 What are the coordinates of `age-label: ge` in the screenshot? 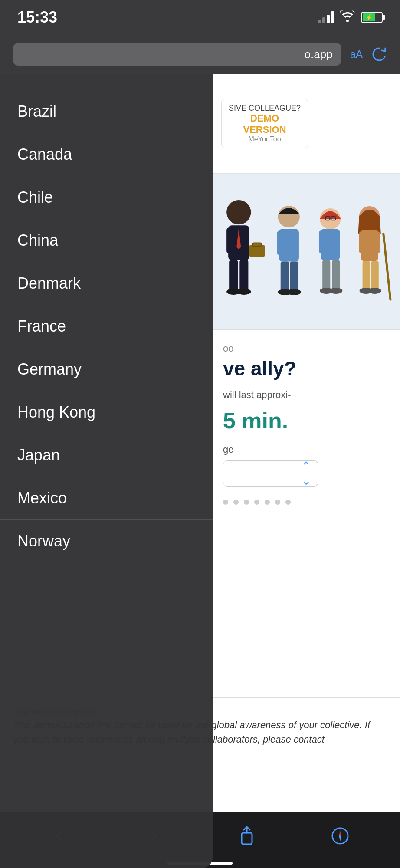 It's located at (306, 450).